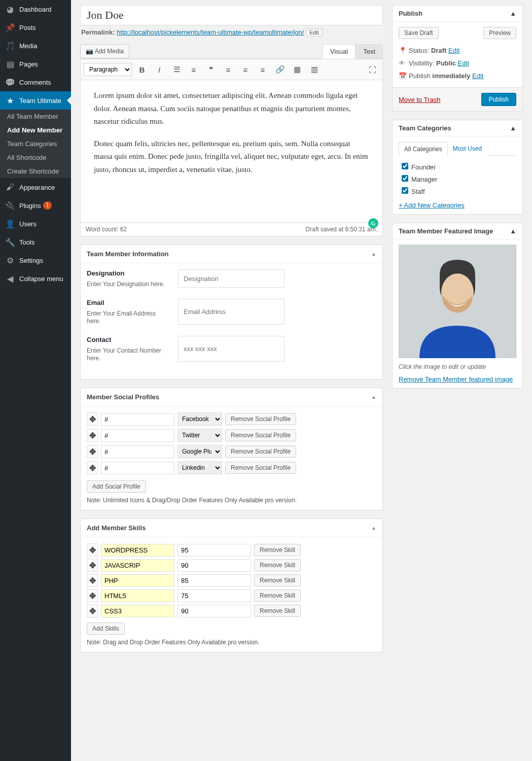 The height and width of the screenshot is (761, 532). What do you see at coordinates (419, 33) in the screenshot?
I see `save-draft-button: Save Draft` at bounding box center [419, 33].